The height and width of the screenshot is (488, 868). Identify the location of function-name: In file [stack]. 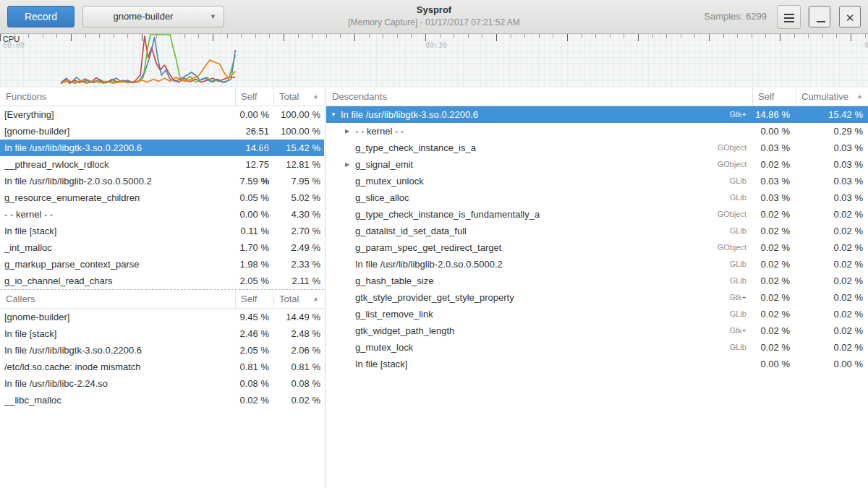
(117, 231).